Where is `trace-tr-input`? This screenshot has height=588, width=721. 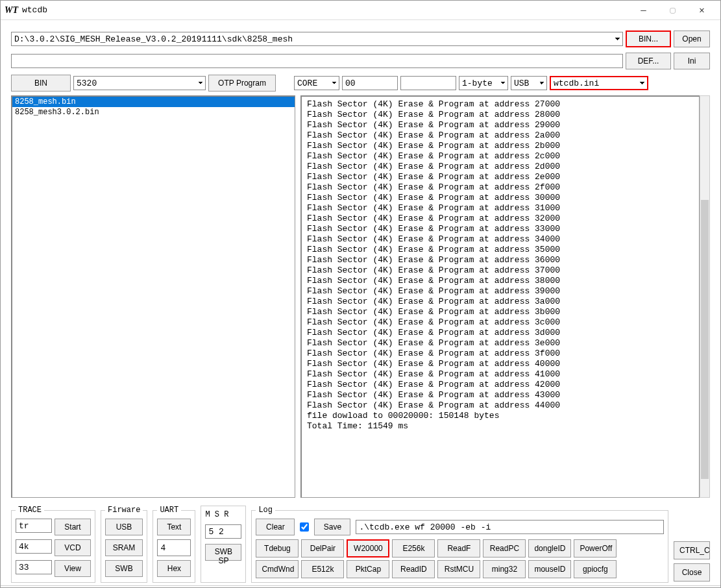 trace-tr-input is located at coordinates (34, 526).